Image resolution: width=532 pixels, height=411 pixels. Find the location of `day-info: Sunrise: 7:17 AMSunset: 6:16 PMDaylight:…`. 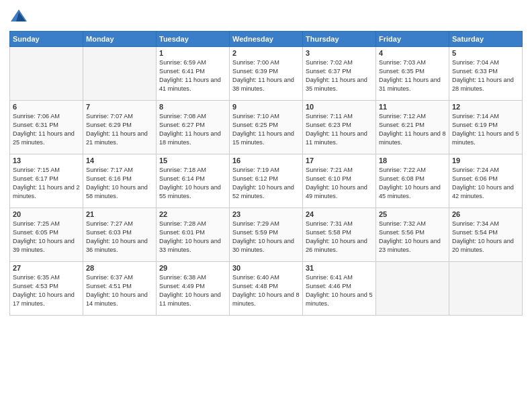

day-info: Sunrise: 7:17 AMSunset: 6:16 PMDaylight:… is located at coordinates (120, 183).